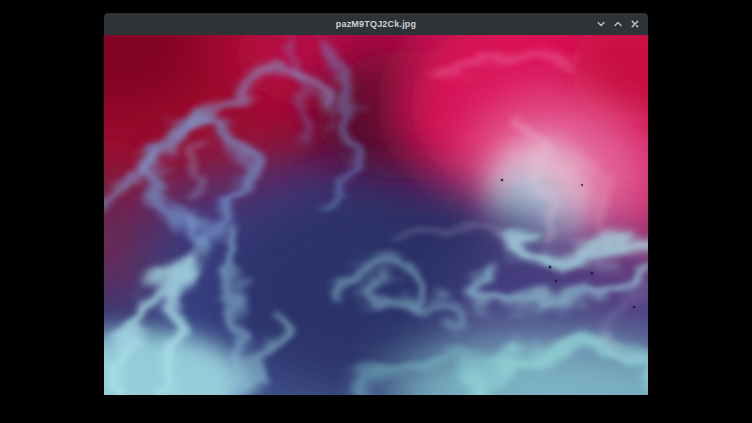 This screenshot has height=423, width=752. Describe the element at coordinates (618, 24) in the screenshot. I see `maximize-button` at that location.